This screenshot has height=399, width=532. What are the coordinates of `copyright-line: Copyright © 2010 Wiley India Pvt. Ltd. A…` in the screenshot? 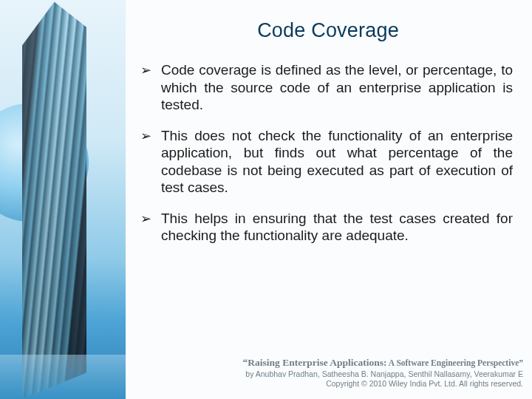 It's located at (383, 384).